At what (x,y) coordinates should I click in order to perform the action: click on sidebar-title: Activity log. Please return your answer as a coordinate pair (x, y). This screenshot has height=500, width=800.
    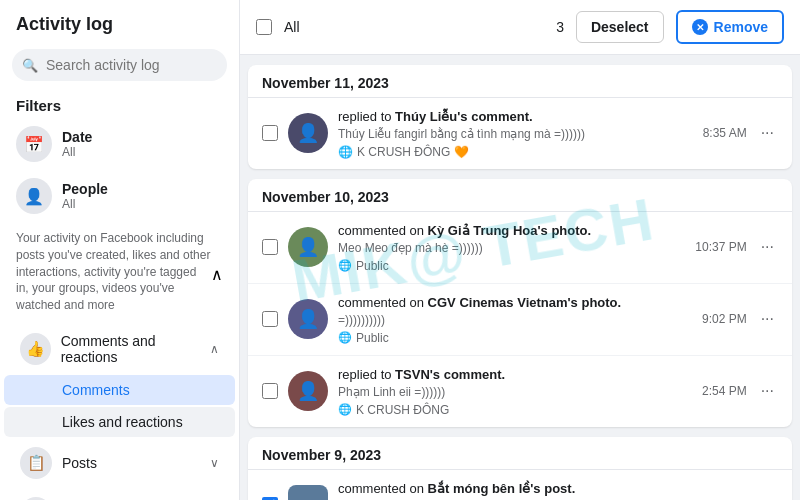
    Looking at the image, I should click on (120, 22).